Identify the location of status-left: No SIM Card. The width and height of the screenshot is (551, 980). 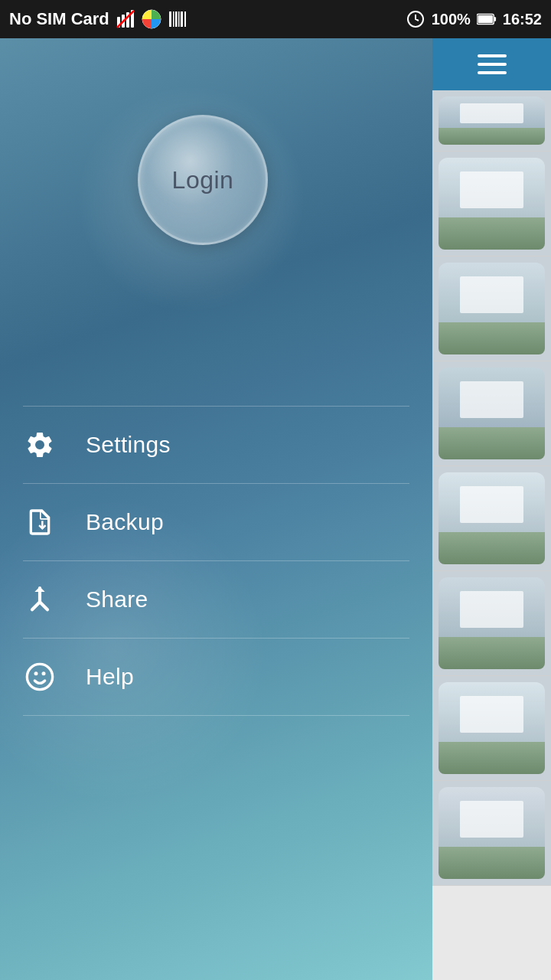
(98, 19).